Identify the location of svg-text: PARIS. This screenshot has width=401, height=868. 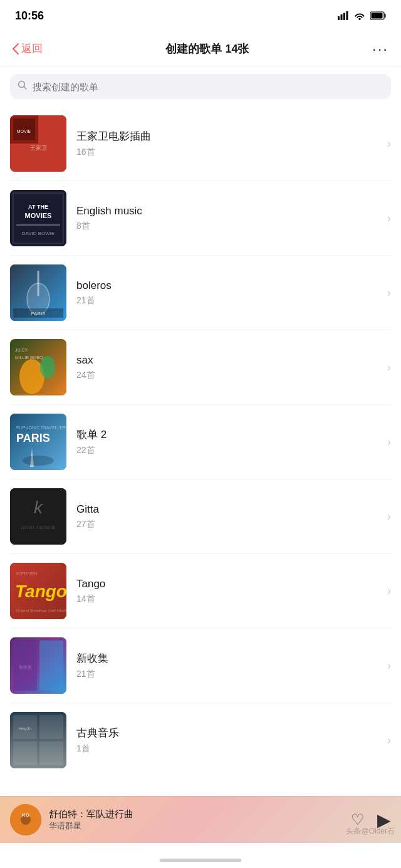
(38, 313).